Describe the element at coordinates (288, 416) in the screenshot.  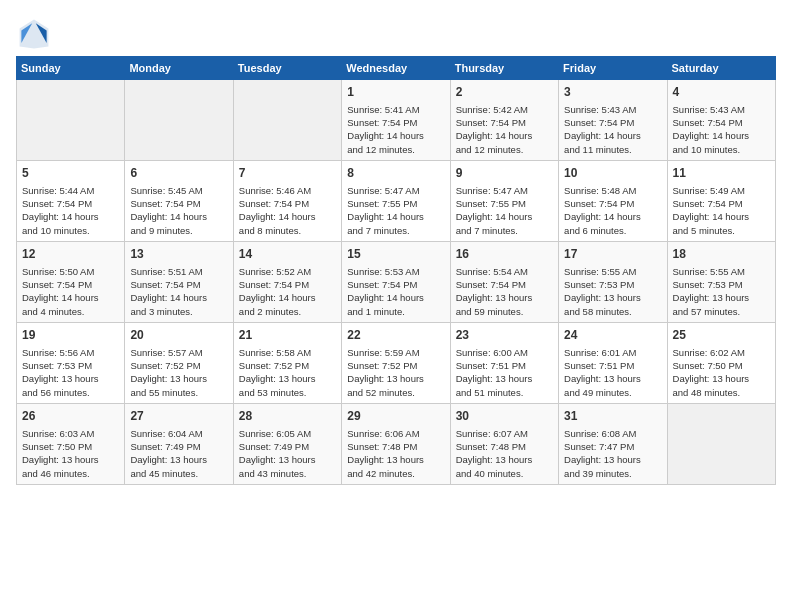
I see `day-number: 28` at that location.